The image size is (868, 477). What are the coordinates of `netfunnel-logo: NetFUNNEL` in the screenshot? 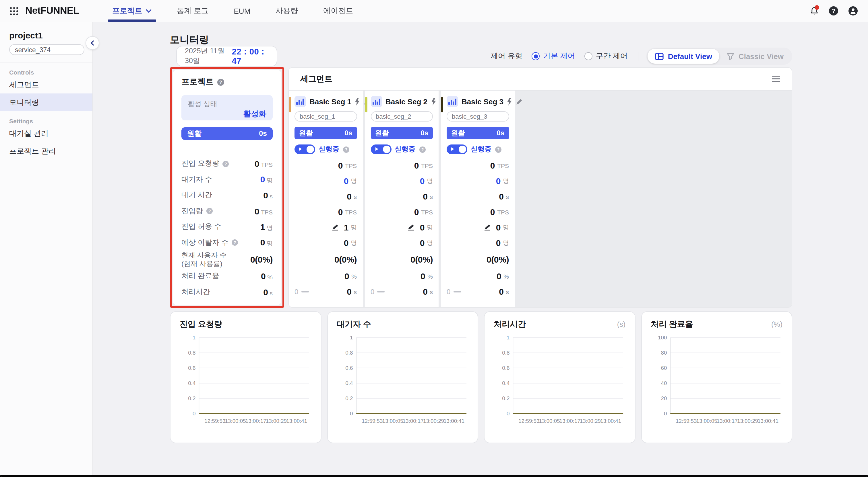 It's located at (52, 11).